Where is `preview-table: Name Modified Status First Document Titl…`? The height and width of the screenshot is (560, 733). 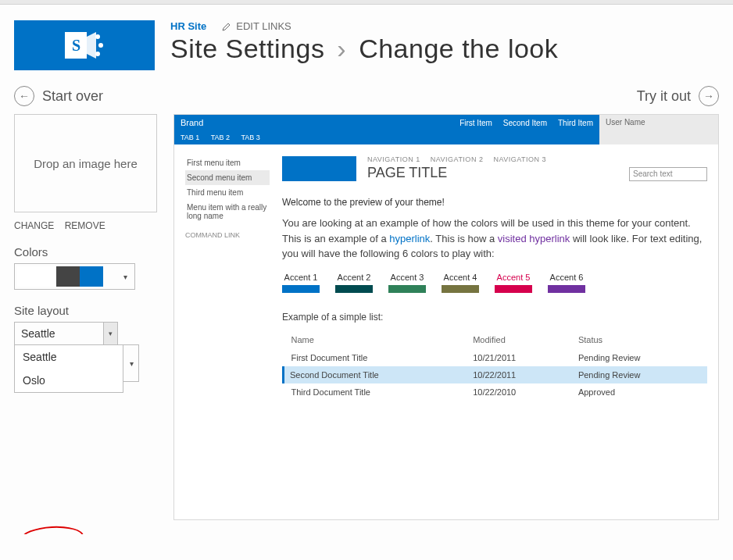
preview-table: Name Modified Status First Document Titl… is located at coordinates (495, 366).